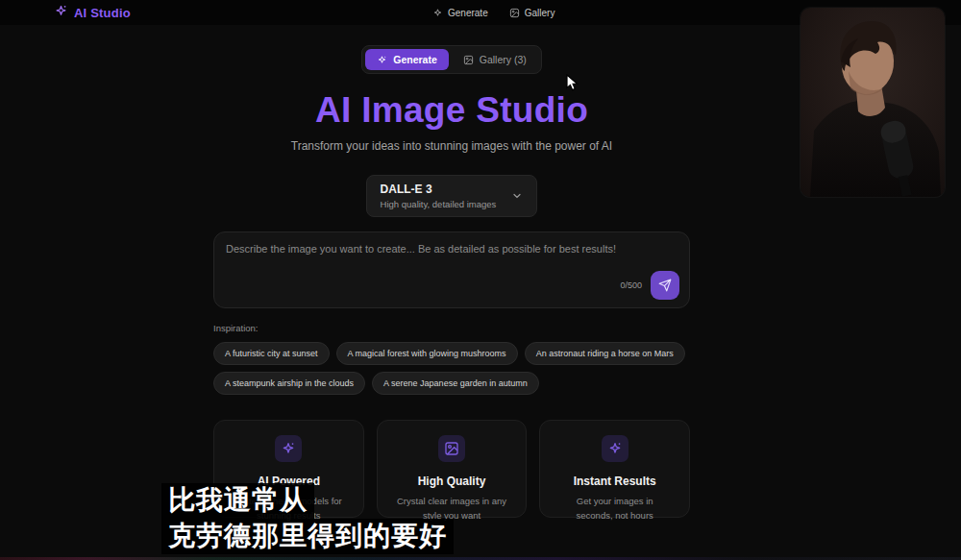 This screenshot has width=961, height=560. What do you see at coordinates (468, 13) in the screenshot?
I see `nav-generate-label: Generate` at bounding box center [468, 13].